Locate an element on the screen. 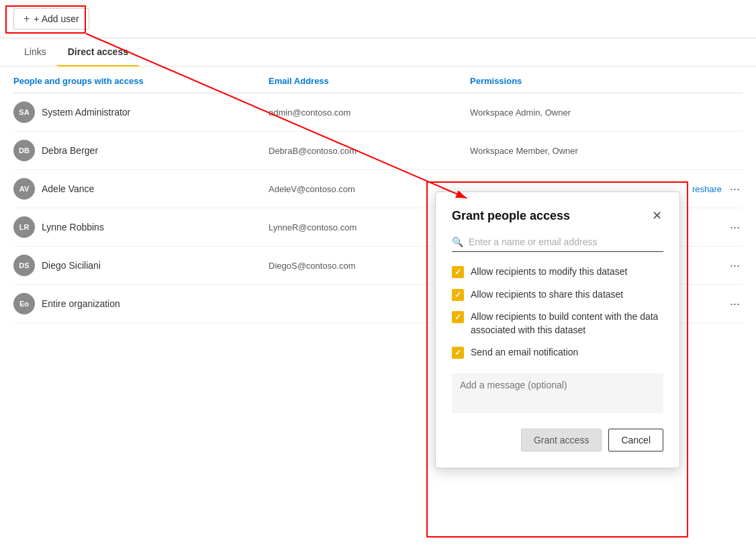 This screenshot has height=557, width=756. user-name: Diego Siciliani is located at coordinates (71, 265).